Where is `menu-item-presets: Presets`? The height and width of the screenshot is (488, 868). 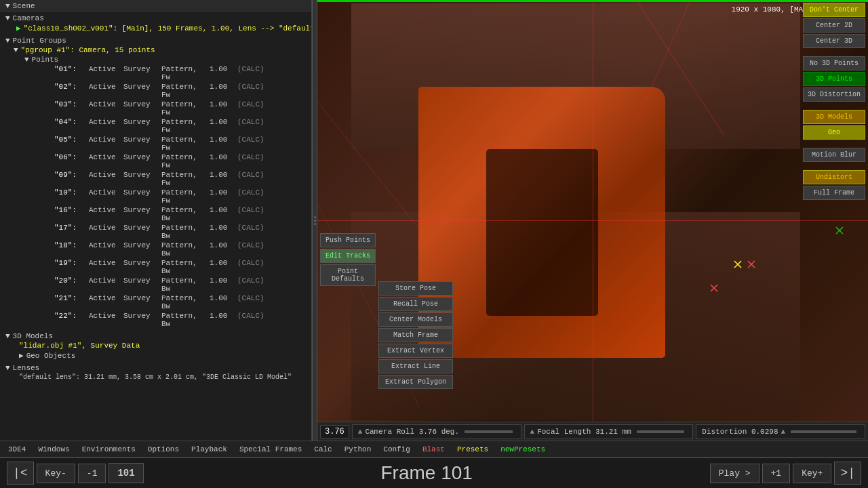 menu-item-presets: Presets is located at coordinates (473, 449).